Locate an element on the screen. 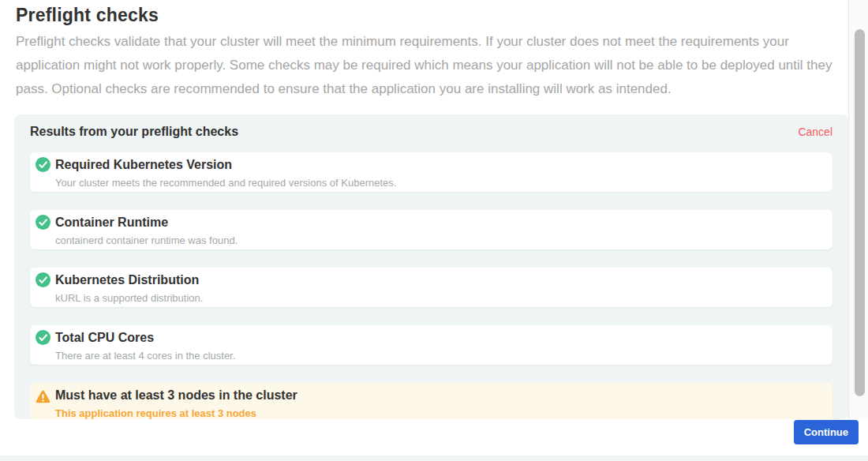 Image resolution: width=868 pixels, height=461 pixels. check-message: Your cluster meets the recommended and r… is located at coordinates (437, 183).